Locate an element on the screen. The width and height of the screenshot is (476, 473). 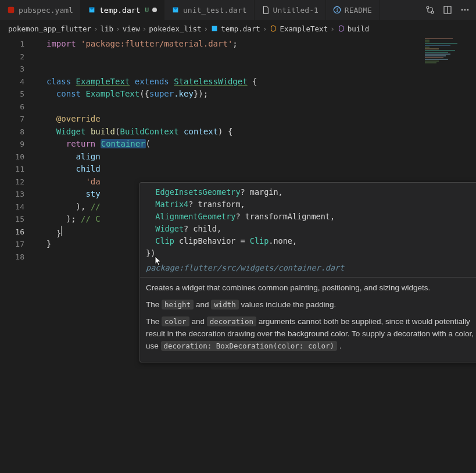
tab-label: README is located at coordinates (358, 10).